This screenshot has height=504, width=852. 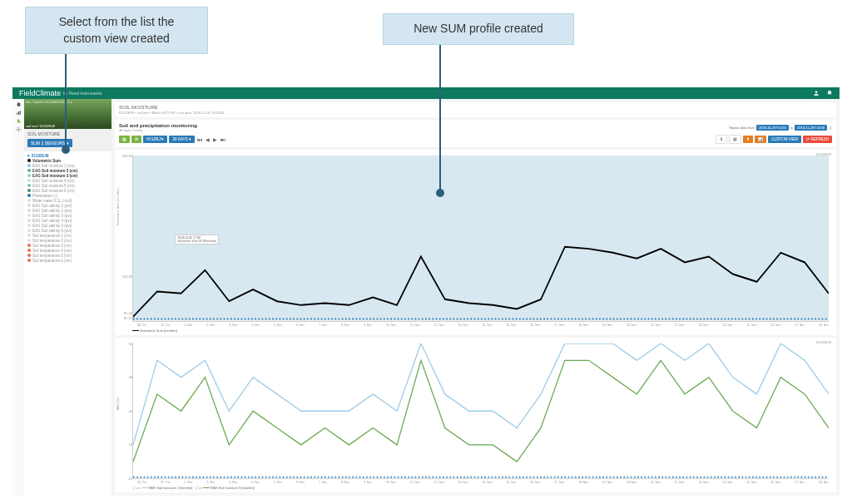 I want to click on controls-panel: Soil and precipitation monitoring 30 day…, so click(x=476, y=133).